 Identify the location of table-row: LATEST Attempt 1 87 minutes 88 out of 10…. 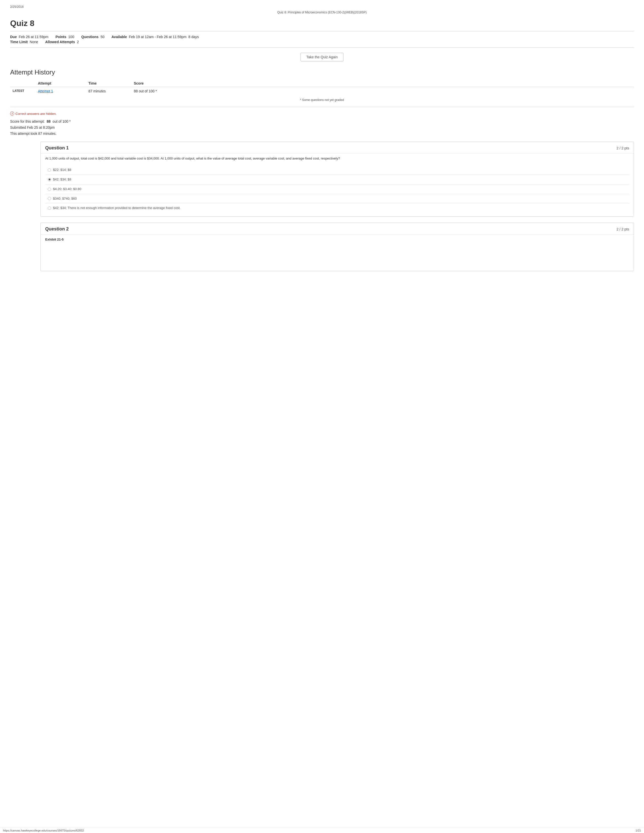
(322, 91).